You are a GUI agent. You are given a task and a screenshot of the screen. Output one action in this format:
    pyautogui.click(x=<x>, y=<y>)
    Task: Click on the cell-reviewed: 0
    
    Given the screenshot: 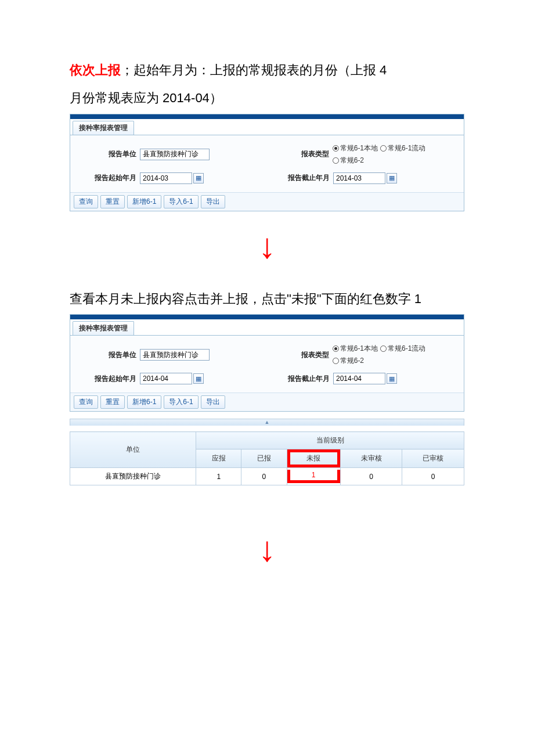 What is the action you would take?
    pyautogui.click(x=433, y=477)
    